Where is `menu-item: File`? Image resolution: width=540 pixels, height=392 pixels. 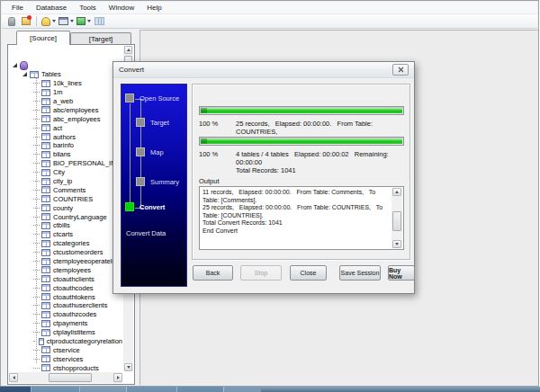 menu-item: File is located at coordinates (18, 7).